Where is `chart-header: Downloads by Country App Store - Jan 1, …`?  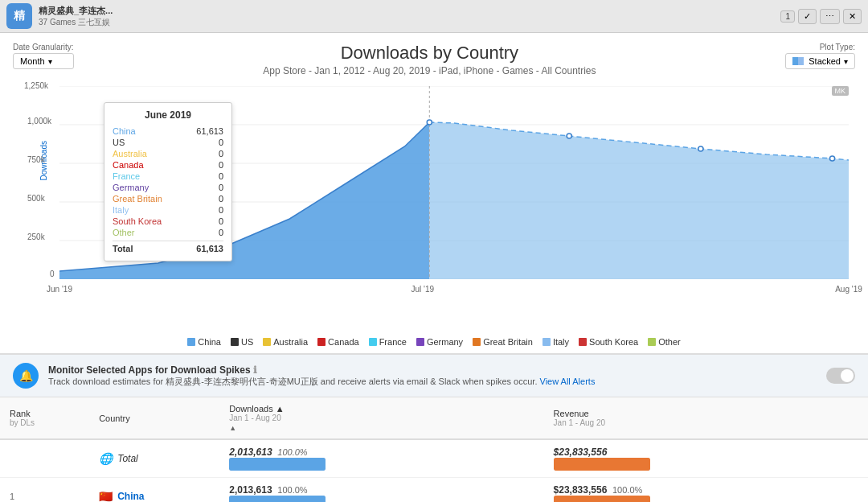
chart-header: Downloads by Country App Store - Jan 1, … is located at coordinates (429, 60).